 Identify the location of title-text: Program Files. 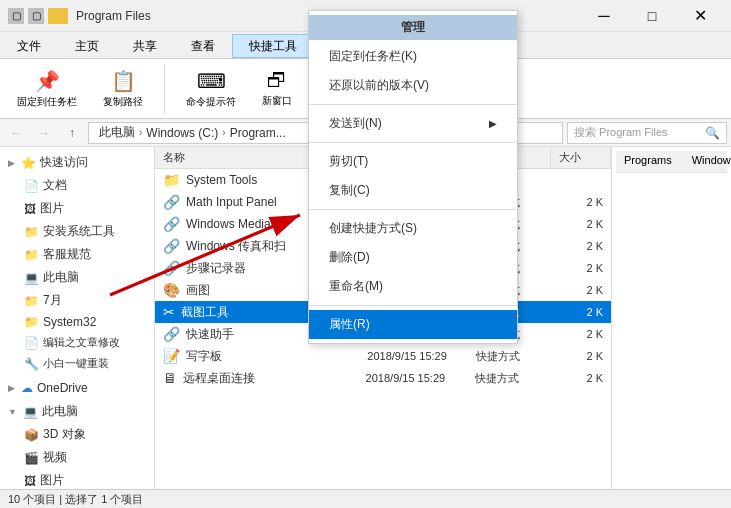
(114, 16).